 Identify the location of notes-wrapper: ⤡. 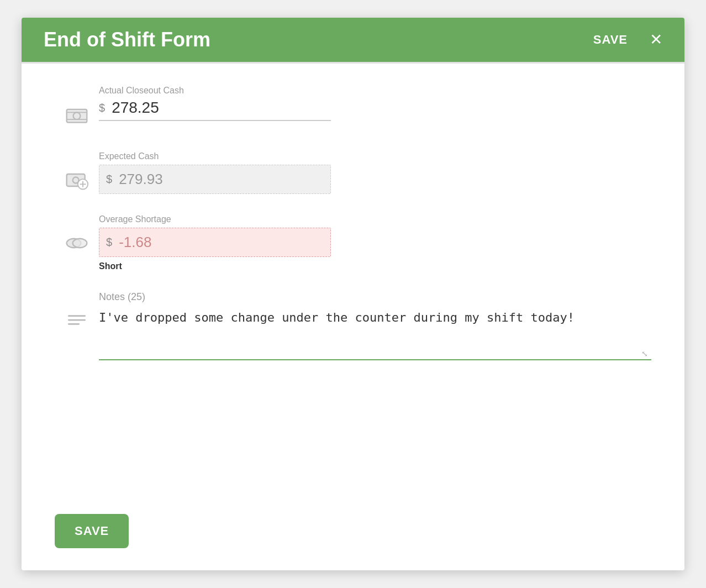
(375, 335).